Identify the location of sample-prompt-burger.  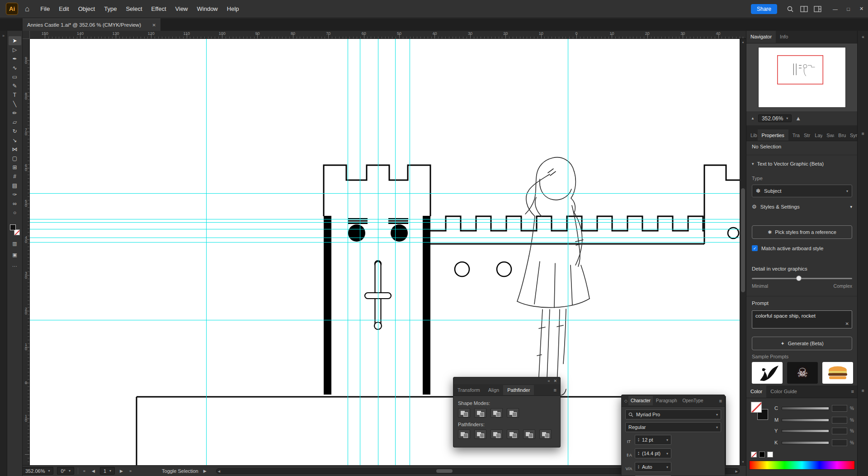
(838, 373).